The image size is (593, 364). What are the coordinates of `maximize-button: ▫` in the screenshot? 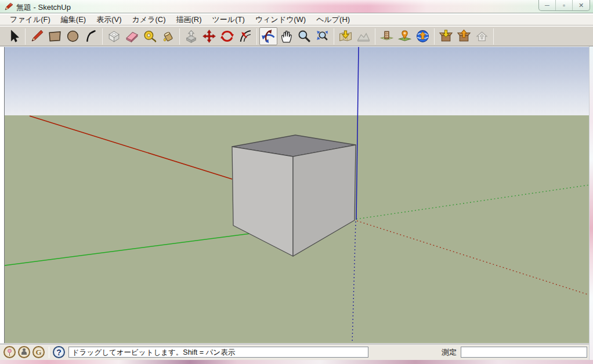 It's located at (564, 5).